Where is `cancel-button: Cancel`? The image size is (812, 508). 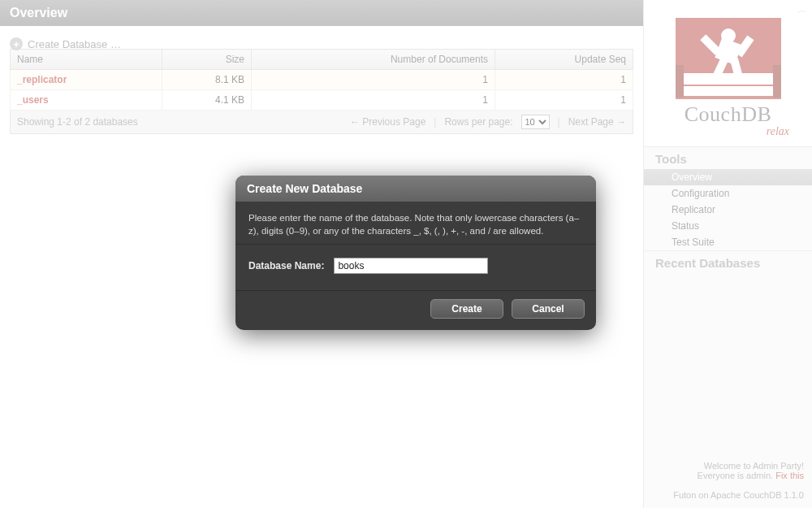
cancel-button: Cancel is located at coordinates (548, 309).